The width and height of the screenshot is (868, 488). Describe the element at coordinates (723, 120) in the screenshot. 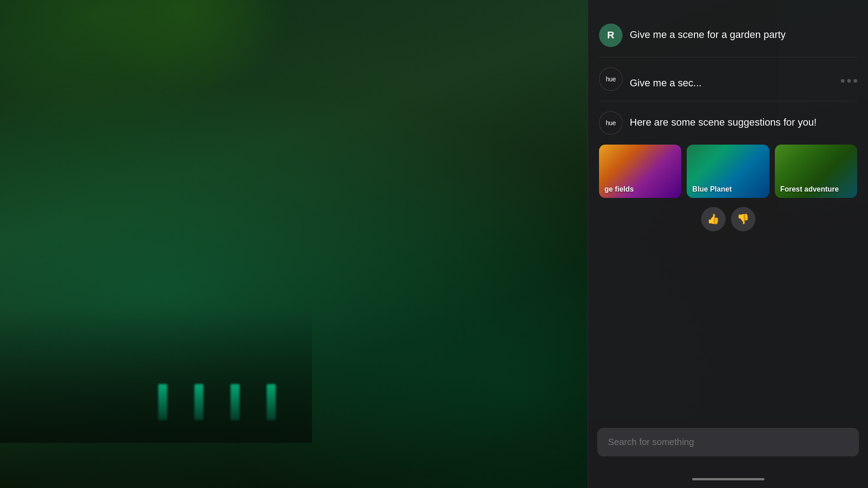

I see `hue-message-text-2: Here are some scene suggestions for you!` at that location.